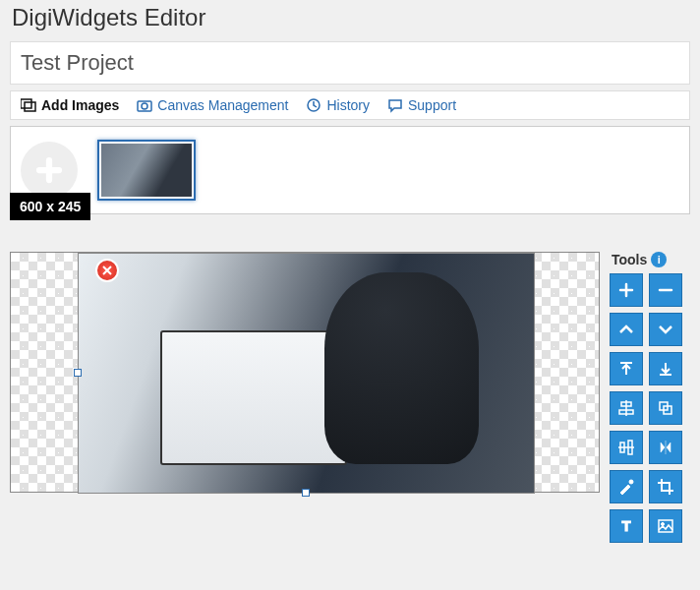 The width and height of the screenshot is (700, 590). I want to click on plus-icon, so click(626, 290).